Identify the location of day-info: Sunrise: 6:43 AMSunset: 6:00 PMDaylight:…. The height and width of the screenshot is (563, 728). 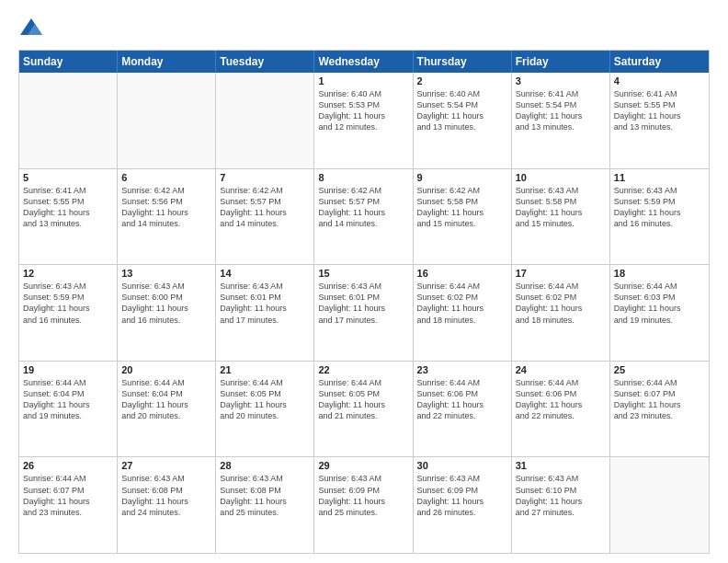
(166, 304).